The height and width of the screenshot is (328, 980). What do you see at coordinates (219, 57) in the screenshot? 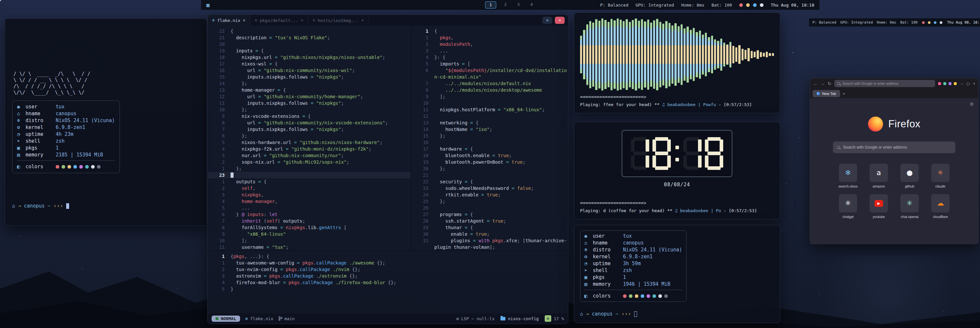
I see `line-number: 18` at bounding box center [219, 57].